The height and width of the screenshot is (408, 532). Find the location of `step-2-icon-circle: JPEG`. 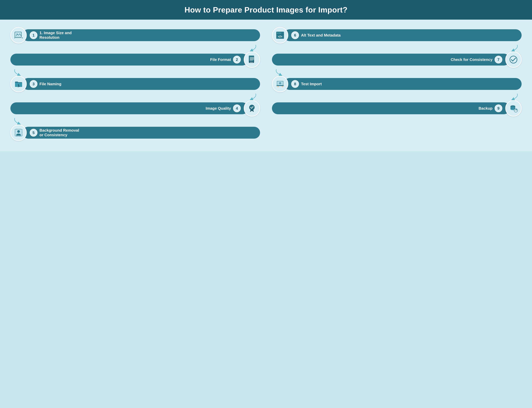

step-2-icon-circle: JPEG is located at coordinates (252, 60).